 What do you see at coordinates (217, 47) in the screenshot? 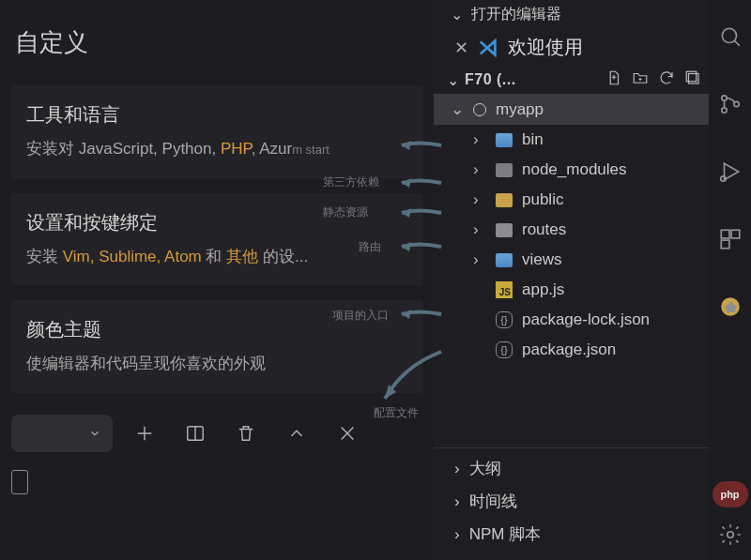
I see `section-title: 自定义` at bounding box center [217, 47].